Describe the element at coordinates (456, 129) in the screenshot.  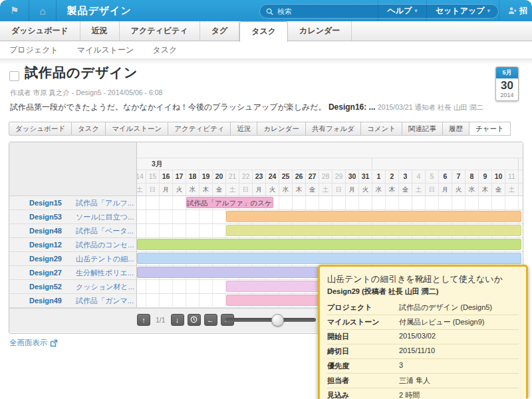
I see `detail-tab-9: 履歴` at that location.